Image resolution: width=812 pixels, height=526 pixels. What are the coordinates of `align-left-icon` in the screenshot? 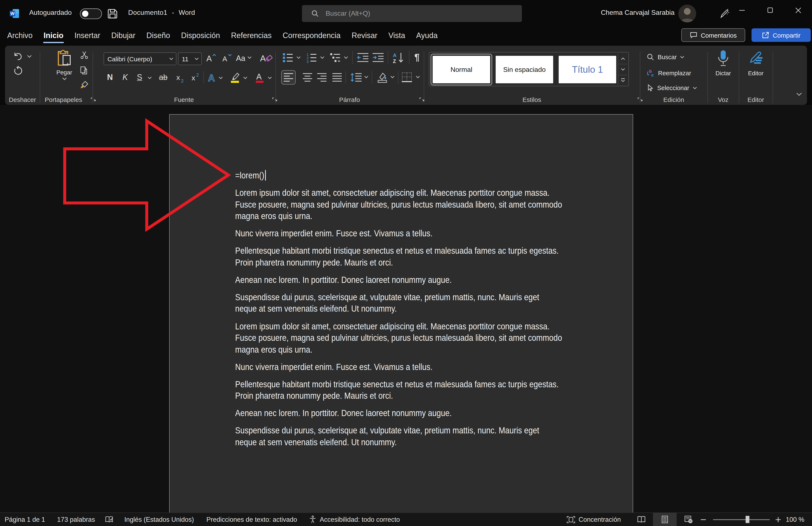 It's located at (289, 77).